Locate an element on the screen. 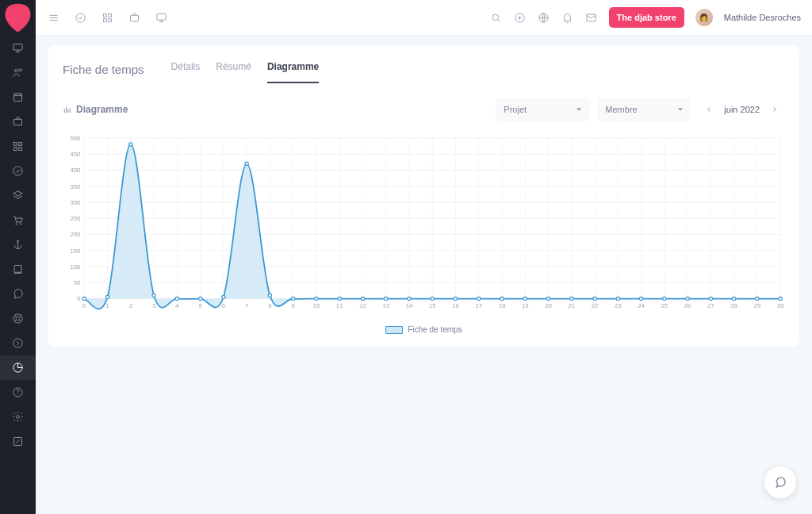 The width and height of the screenshot is (812, 514). inbox-button is located at coordinates (592, 17).